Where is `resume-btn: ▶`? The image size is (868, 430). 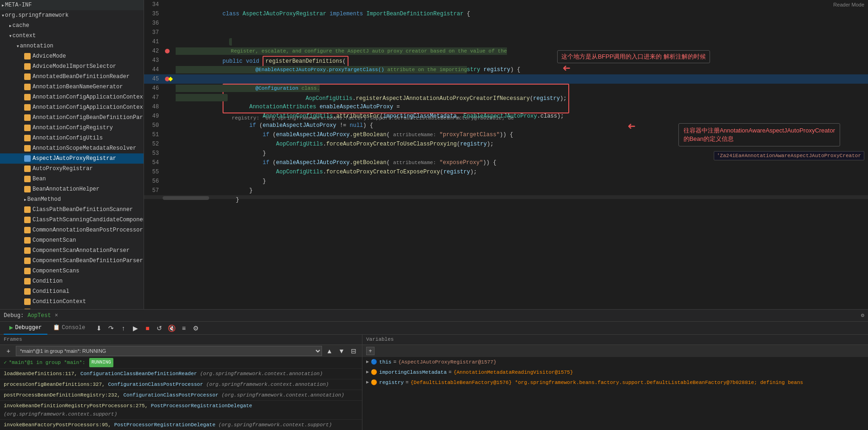 resume-btn: ▶ is located at coordinates (135, 328).